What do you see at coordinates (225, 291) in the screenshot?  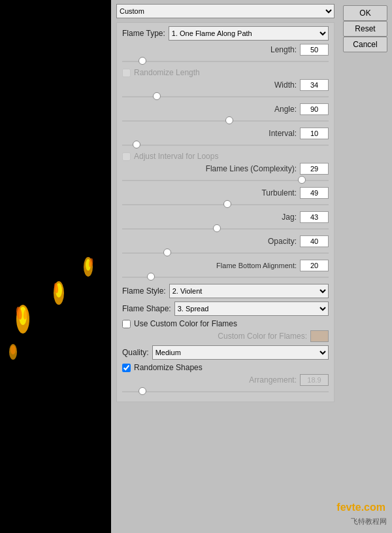 I see `flame-style-row: Flame Style: 2. Violent` at bounding box center [225, 291].